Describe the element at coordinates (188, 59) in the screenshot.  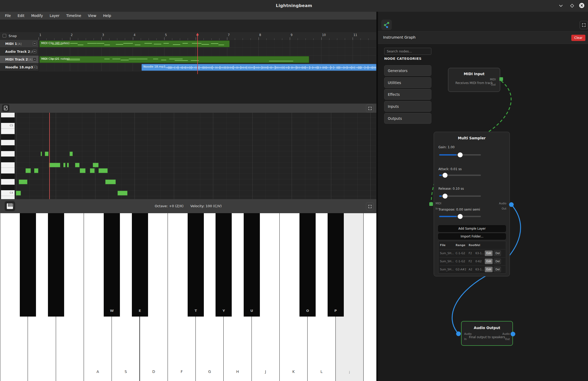
I see `track-lane: MIDI Clip (21 notes)` at that location.